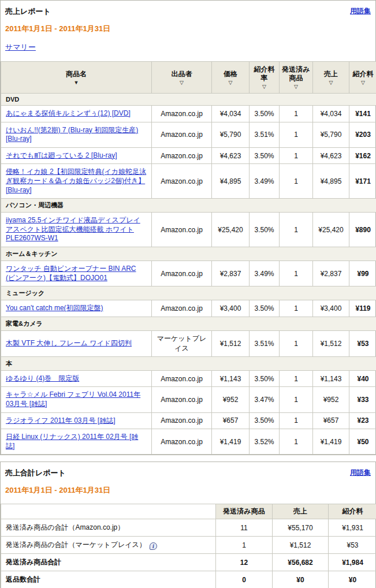 This screenshot has width=376, height=588. I want to click on col-header-items-shipped: 発送済み商品▽, so click(296, 77).